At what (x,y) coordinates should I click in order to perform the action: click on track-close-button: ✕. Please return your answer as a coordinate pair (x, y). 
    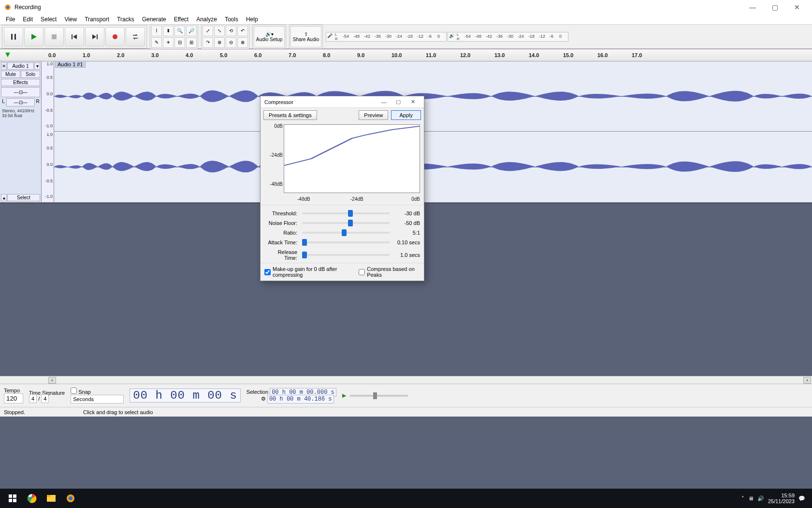
    Looking at the image, I should click on (4, 66).